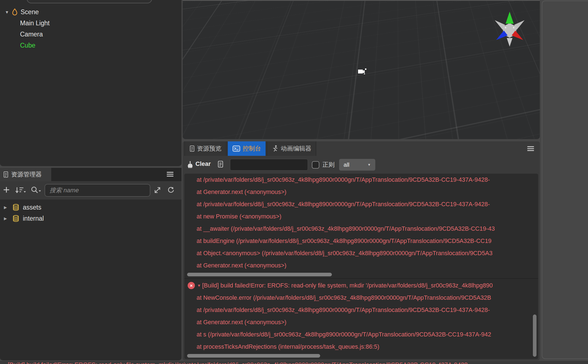 This screenshot has width=588, height=364. What do you see at coordinates (239, 363) in the screenshot?
I see `status-bar-error-message: [Build] build failed!Error: EROFS: read-…` at bounding box center [239, 363].